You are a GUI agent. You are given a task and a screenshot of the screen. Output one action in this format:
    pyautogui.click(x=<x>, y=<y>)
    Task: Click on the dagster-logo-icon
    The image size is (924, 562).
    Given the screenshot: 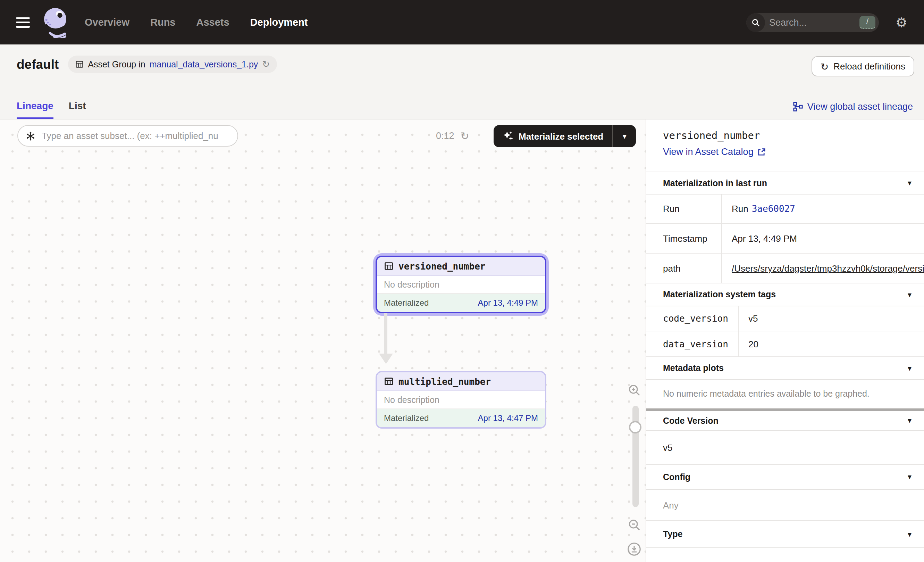 What is the action you would take?
    pyautogui.click(x=56, y=23)
    